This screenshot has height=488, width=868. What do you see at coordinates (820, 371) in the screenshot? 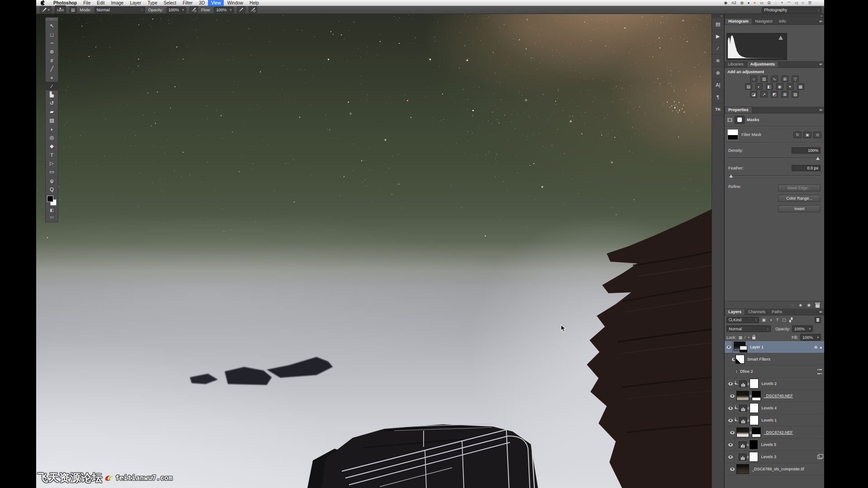
I see `filter-blending-options-icon` at bounding box center [820, 371].